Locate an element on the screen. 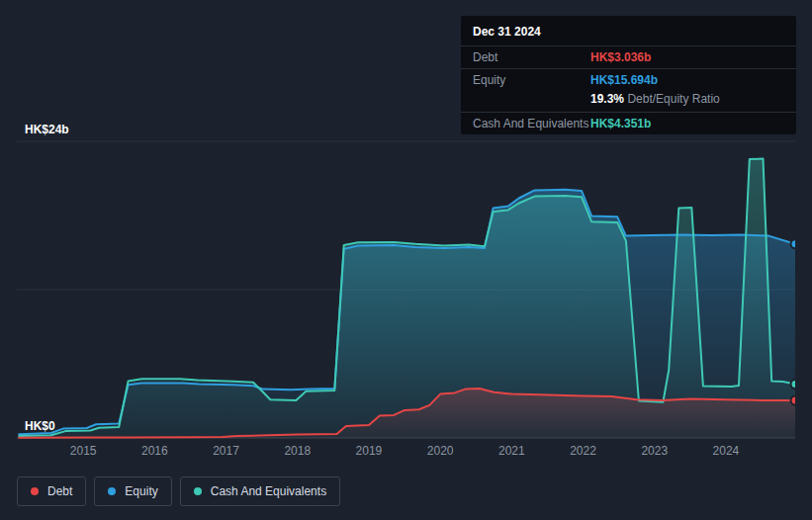 This screenshot has width=812, height=520. tooltip-debt-label: Debt is located at coordinates (532, 57).